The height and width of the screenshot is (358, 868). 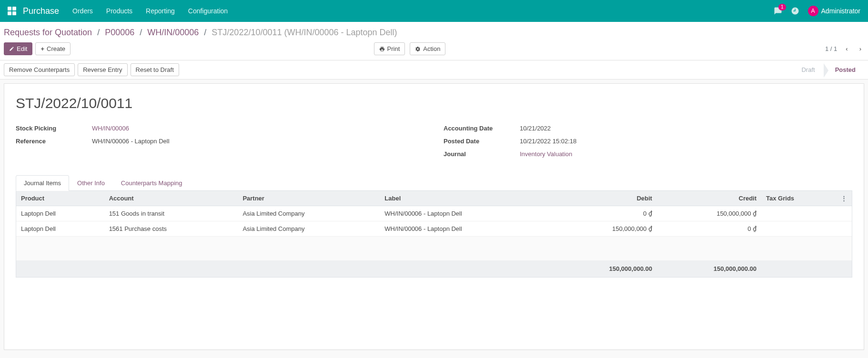 I want to click on col-product: Product, so click(x=60, y=199).